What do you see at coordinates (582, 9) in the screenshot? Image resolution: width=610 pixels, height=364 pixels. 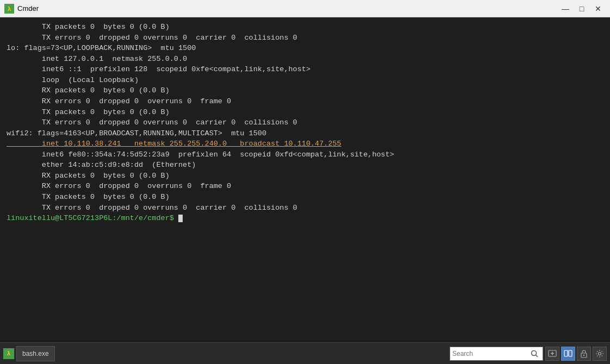 I see `window-controls: — □ ✕` at bounding box center [582, 9].